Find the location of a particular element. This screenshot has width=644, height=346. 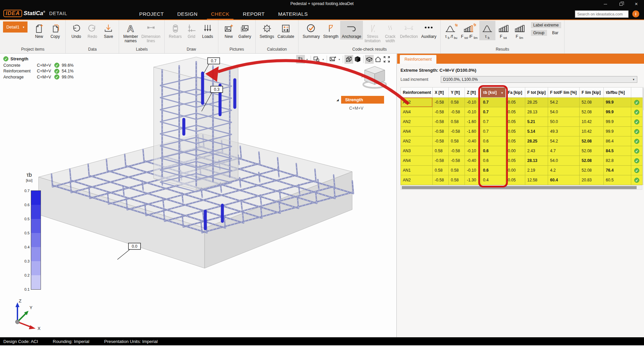

zoom-window-button is located at coordinates (317, 59).